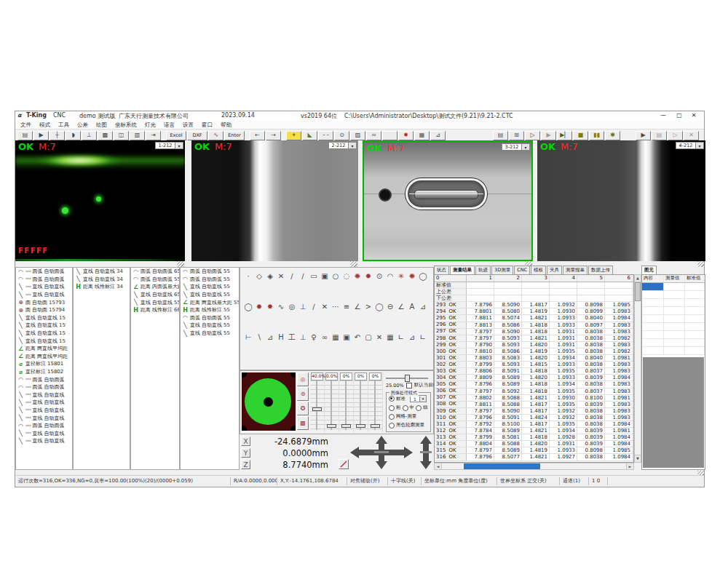 The width and height of the screenshot is (728, 574). What do you see at coordinates (638, 279) in the screenshot?
I see `scroll-up-icon: ▲` at bounding box center [638, 279].